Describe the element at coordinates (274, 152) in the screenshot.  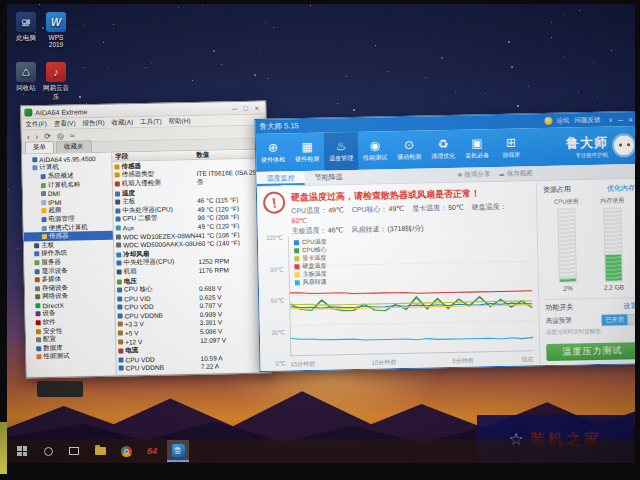
I see `nav-hardware-checkup: ⊕硬件体检` at that location.